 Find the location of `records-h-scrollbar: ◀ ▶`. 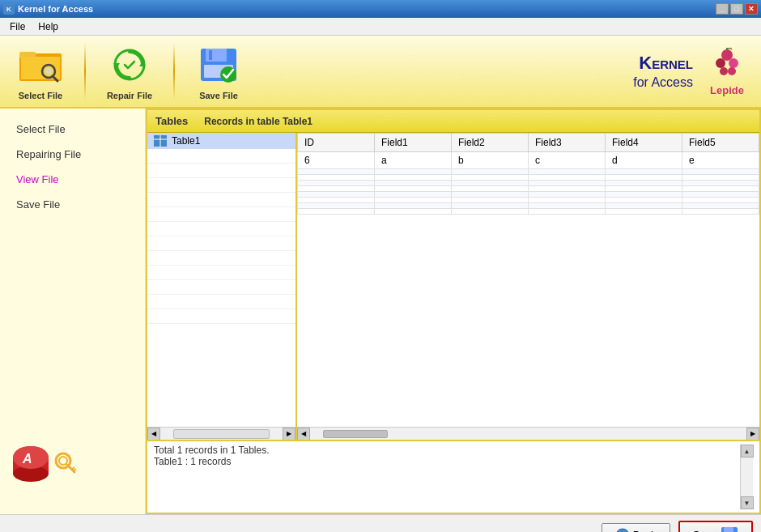

records-h-scrollbar: ◀ ▶ is located at coordinates (528, 433).